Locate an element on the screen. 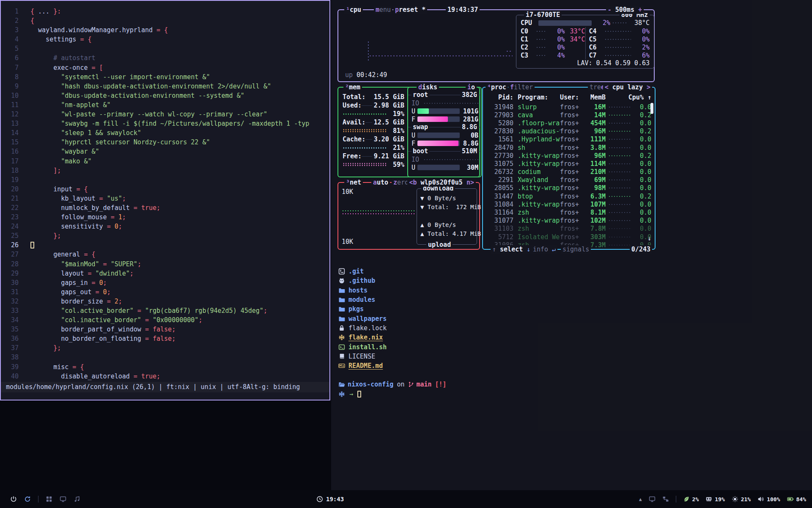 This screenshot has width=812, height=508. editor-line: 13 "swaybg -m fill -i $(find ~/Pictures/… is located at coordinates (165, 124).